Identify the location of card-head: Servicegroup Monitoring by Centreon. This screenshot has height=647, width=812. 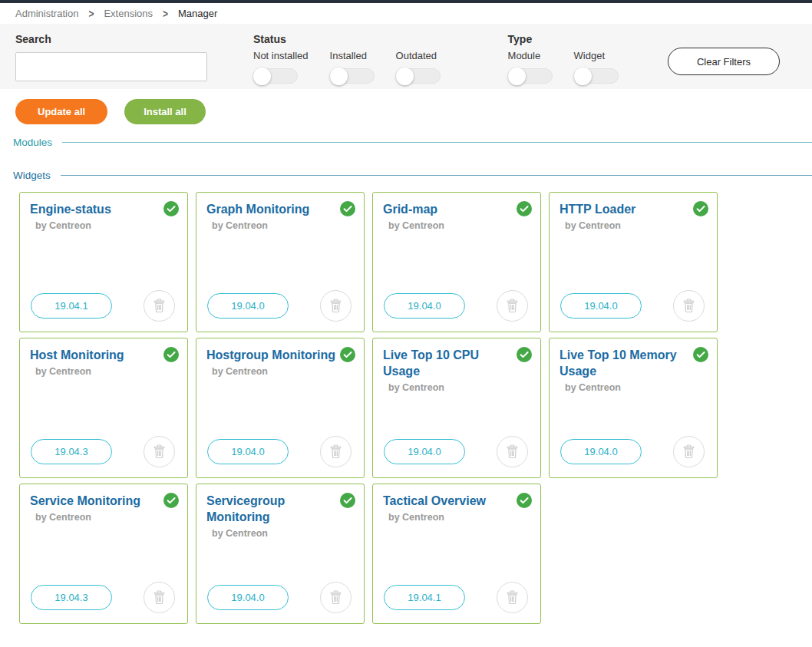
(280, 511).